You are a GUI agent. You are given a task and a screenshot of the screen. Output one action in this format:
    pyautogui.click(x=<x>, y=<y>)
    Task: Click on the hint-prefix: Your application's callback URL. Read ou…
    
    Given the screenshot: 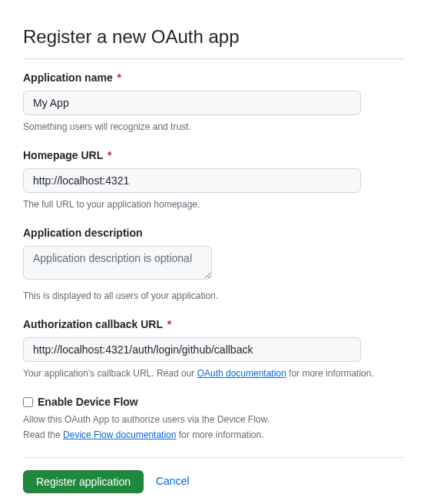 What is the action you would take?
    pyautogui.click(x=111, y=373)
    